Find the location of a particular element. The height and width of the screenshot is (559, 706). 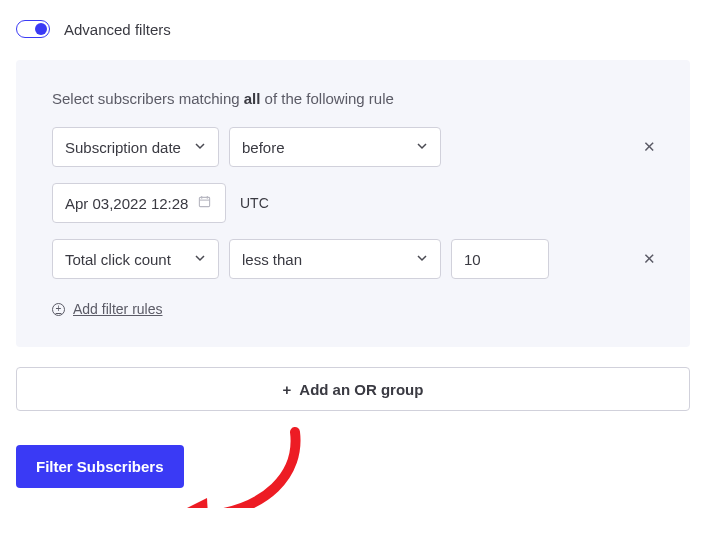

add-filter-label: Add filter rules is located at coordinates (118, 309).